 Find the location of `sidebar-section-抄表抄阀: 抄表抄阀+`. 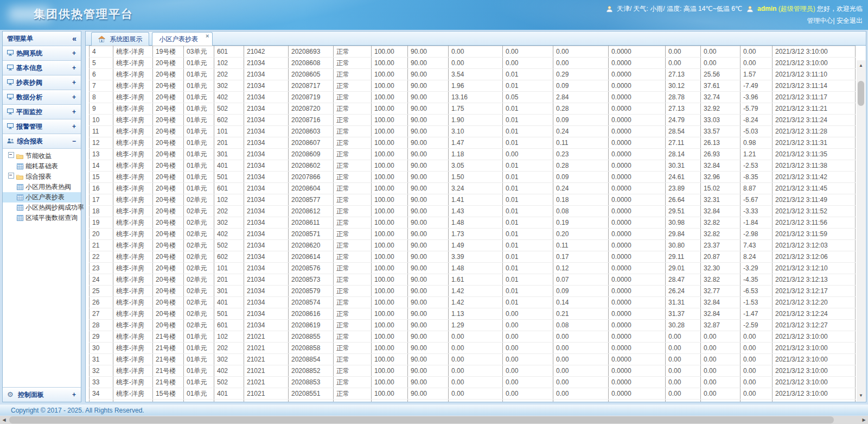

sidebar-section-抄表抄阀: 抄表抄阀+ is located at coordinates (42, 83).